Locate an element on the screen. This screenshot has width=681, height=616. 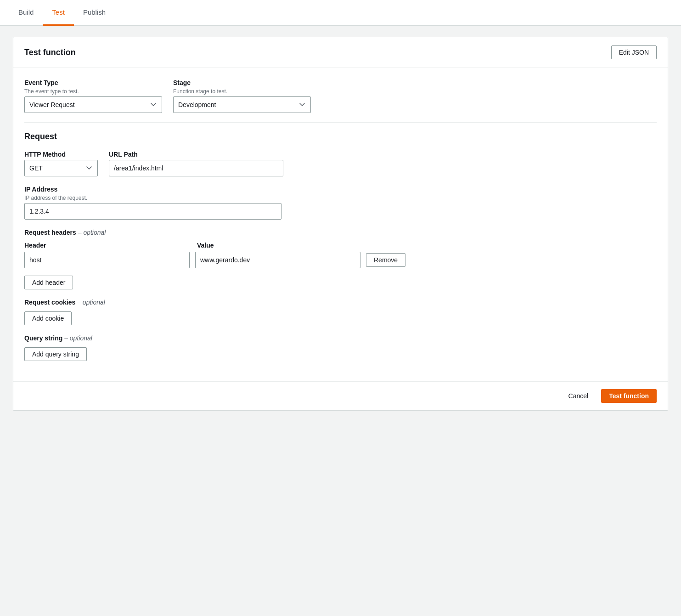
http-method-select: GET POST PUT DELETE HEAD OPTIONS PATCH is located at coordinates (61, 168).